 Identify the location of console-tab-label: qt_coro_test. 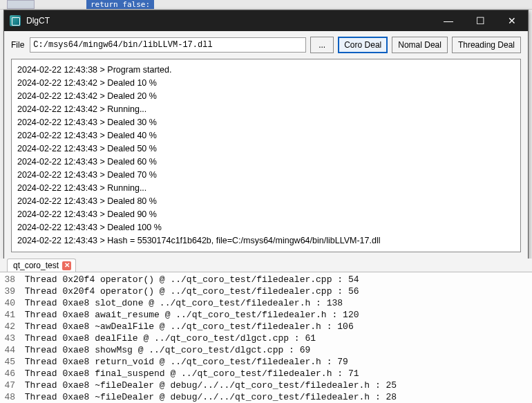
(36, 265).